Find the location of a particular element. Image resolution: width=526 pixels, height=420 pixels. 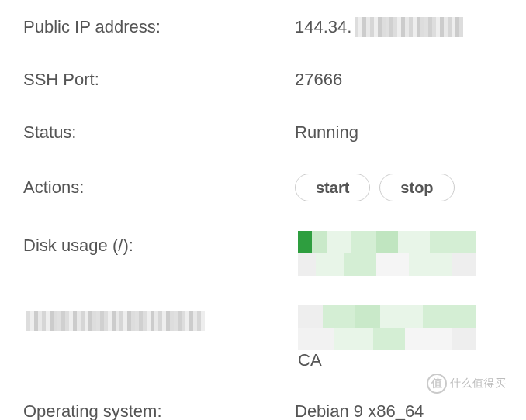

label-disk-usage: Disk usage (/): is located at coordinates (159, 243).